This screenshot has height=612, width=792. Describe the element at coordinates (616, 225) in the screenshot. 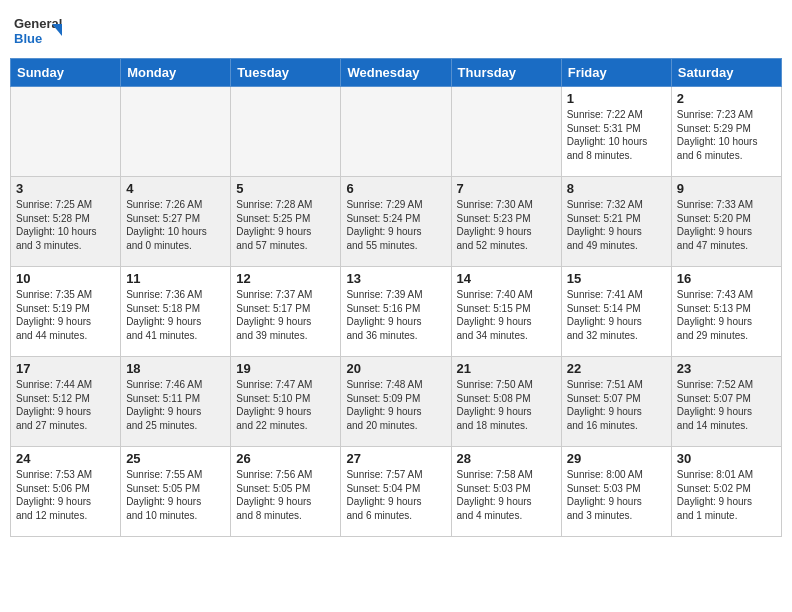

I see `day-info: Sunrise: 7:32 AM Sunset: 5:21 PM Dayligh…` at that location.